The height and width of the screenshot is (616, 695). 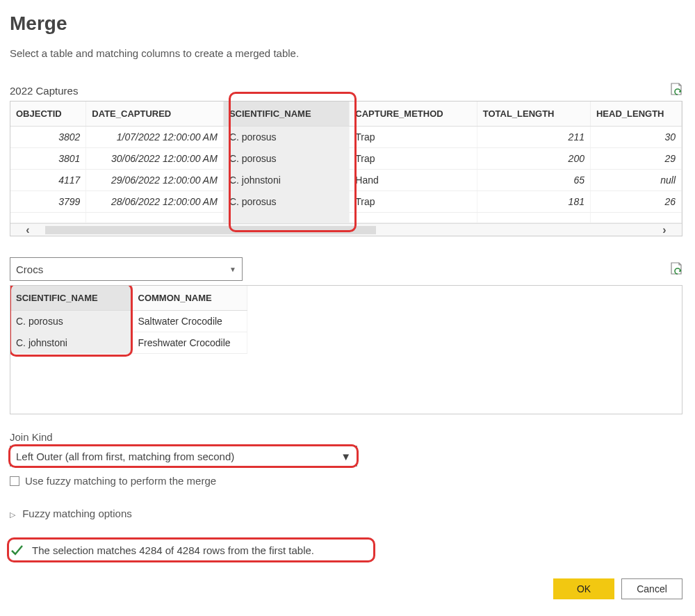 What do you see at coordinates (121, 481) in the screenshot?
I see `fuzzy-matching-label: Use fuzzy matching to perform the merge` at bounding box center [121, 481].